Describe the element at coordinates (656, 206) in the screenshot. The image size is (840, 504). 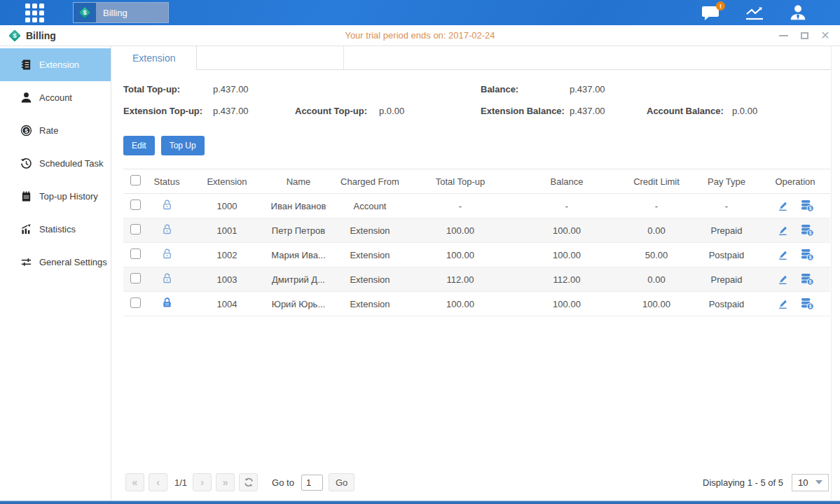
I see `cell-credit-limit: -` at that location.